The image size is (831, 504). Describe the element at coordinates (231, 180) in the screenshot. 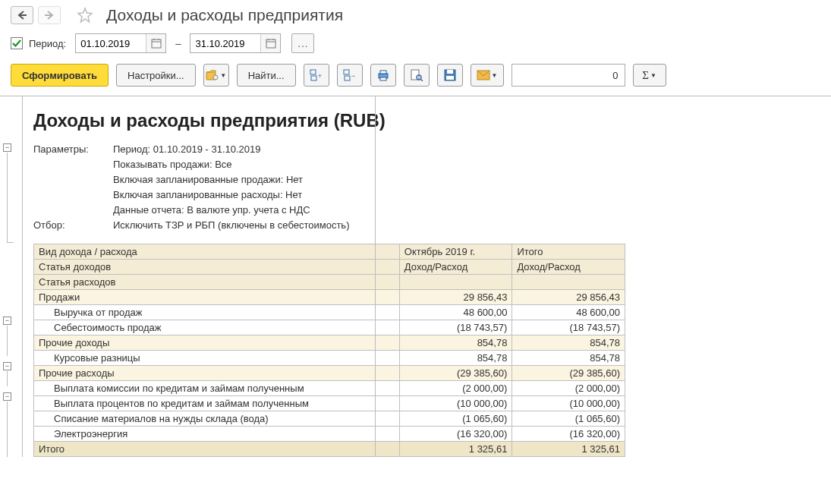

I see `param-line: Включая запланированные продажи: Нет` at that location.